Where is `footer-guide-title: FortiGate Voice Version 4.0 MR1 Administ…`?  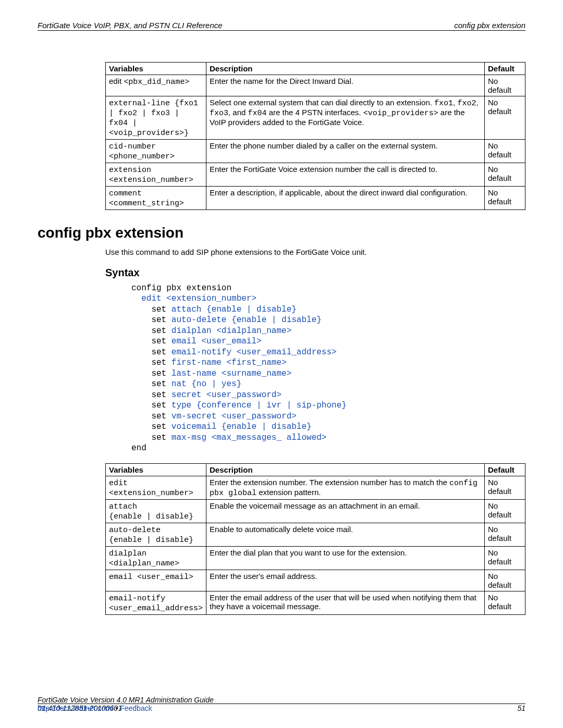
footer-guide-title: FortiGate Voice Version 4.0 MR1 Administ… is located at coordinates (126, 700).